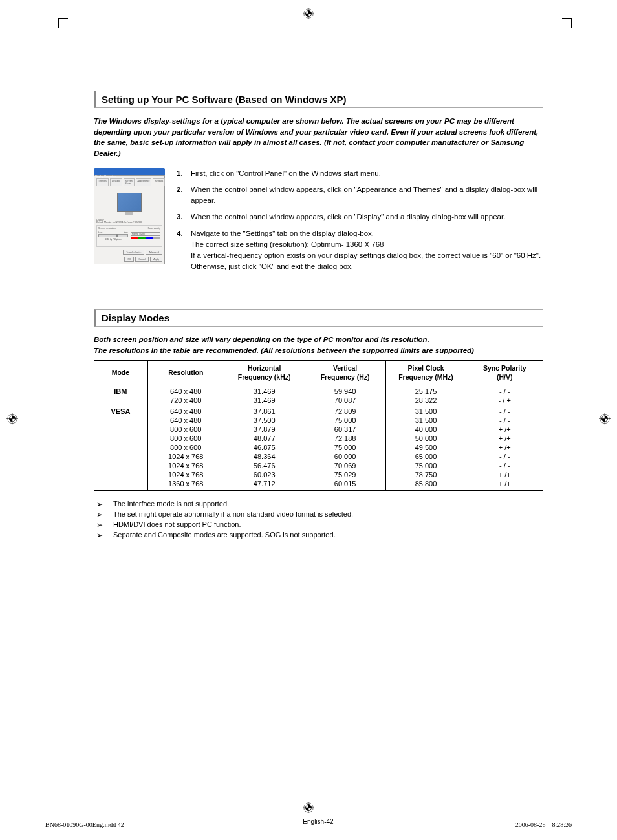  What do you see at coordinates (85, 825) in the screenshot?
I see `footer-file: BN68-01090G-00Eng.indd 42` at bounding box center [85, 825].